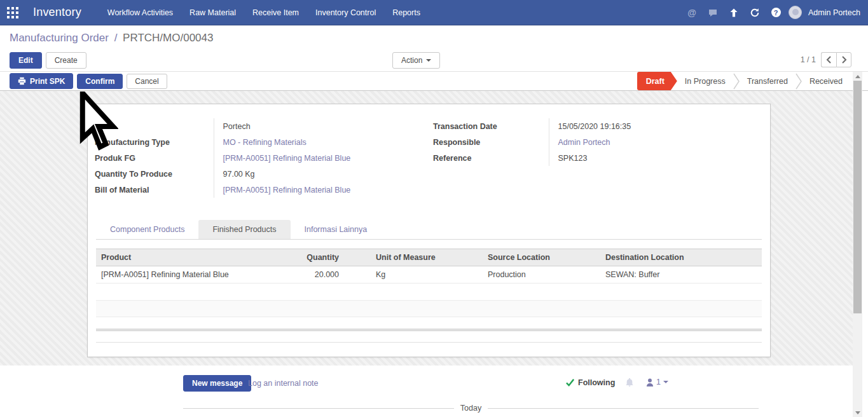  What do you see at coordinates (13, 13) in the screenshot?
I see `apps-grid-icon` at bounding box center [13, 13].